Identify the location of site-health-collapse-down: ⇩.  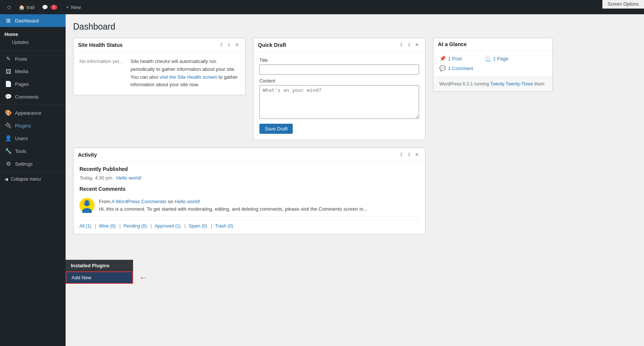
(229, 45).